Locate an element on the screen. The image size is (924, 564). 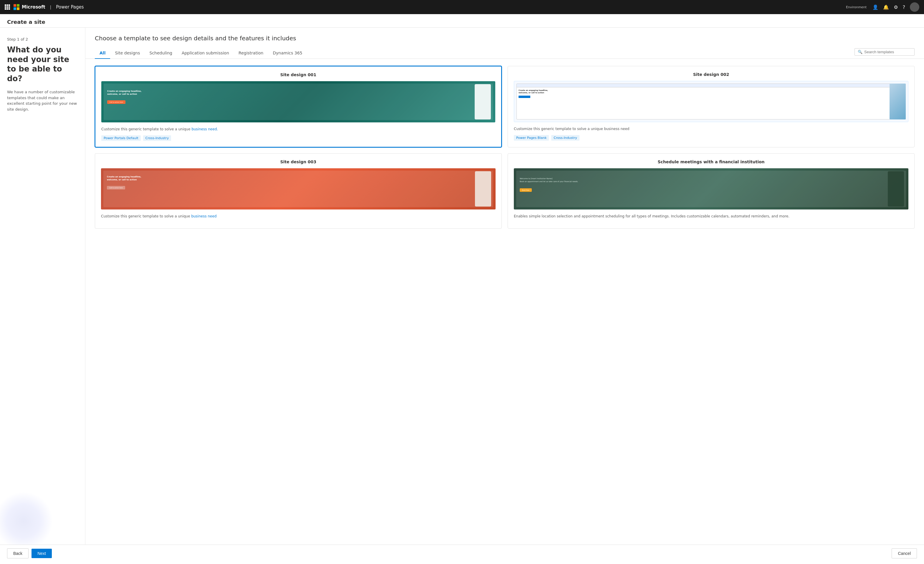
footer: Back Next Cancel is located at coordinates (462, 553).